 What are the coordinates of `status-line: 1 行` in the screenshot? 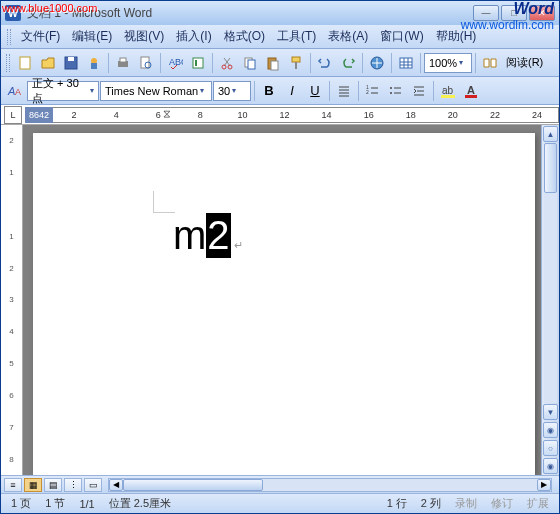 It's located at (397, 504).